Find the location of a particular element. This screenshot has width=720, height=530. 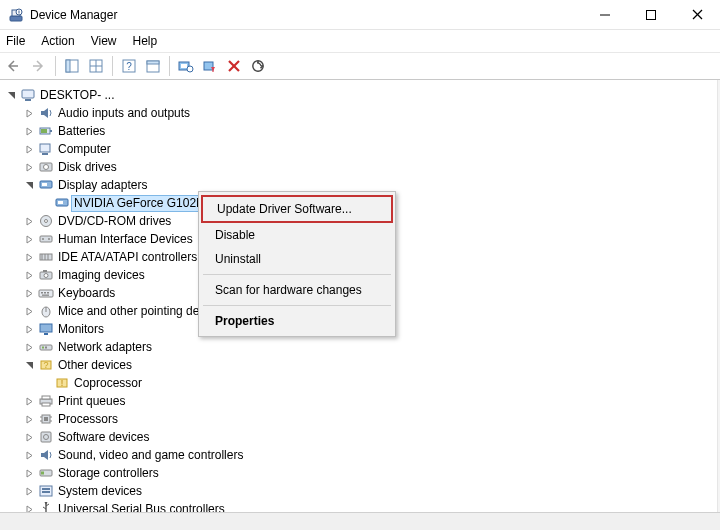

scan-hardware-button is located at coordinates (258, 66).